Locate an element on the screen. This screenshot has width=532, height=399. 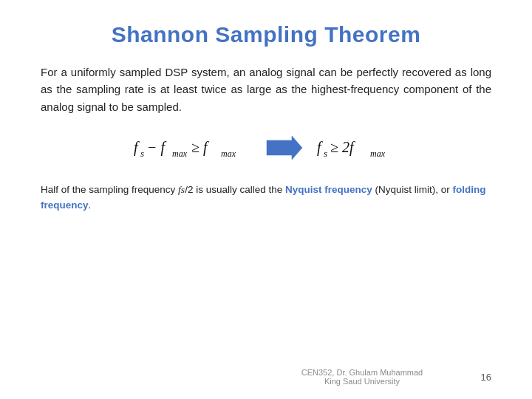
footer: CEN352, Dr. Ghulam Muhammad King Saud Un… is located at coordinates (266, 377).